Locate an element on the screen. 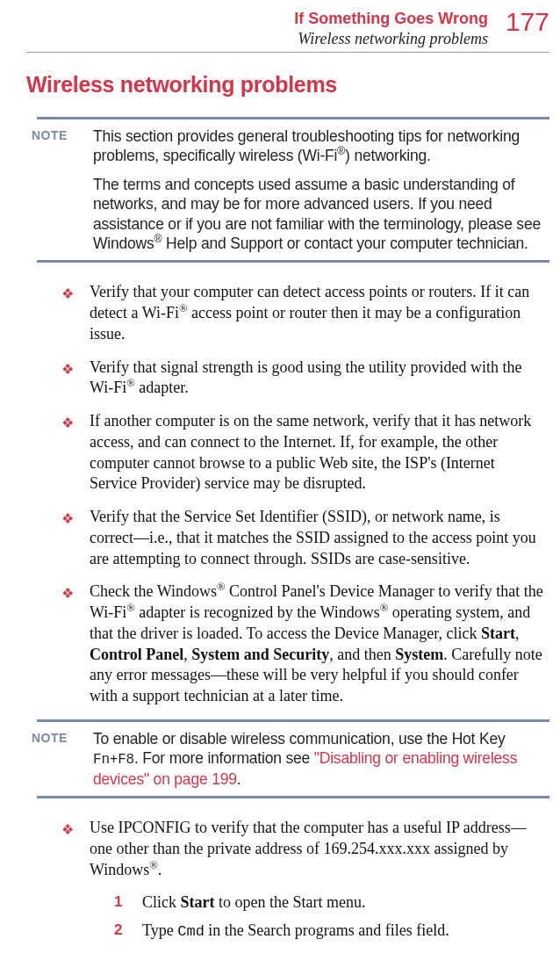 The image size is (560, 975). list-item: ❖Use IPCONFIG to verify that the compute… is located at coordinates (303, 849).